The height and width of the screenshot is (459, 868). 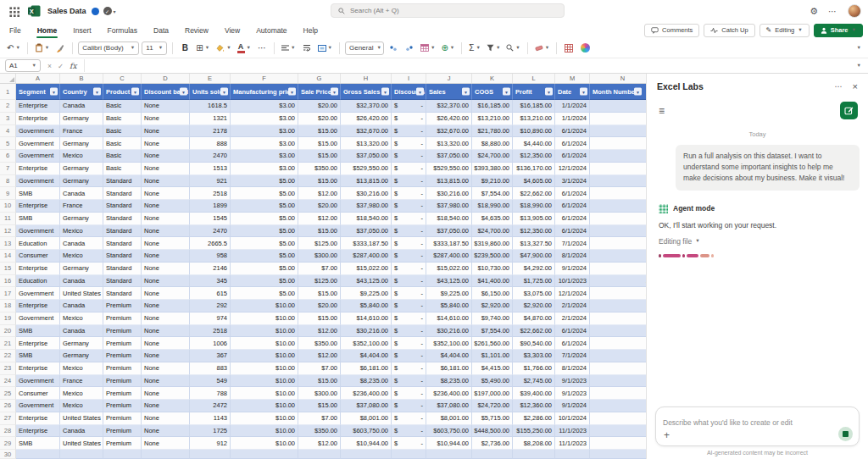 What do you see at coordinates (534, 256) in the screenshot?
I see `cell: $47,900.00` at bounding box center [534, 256].